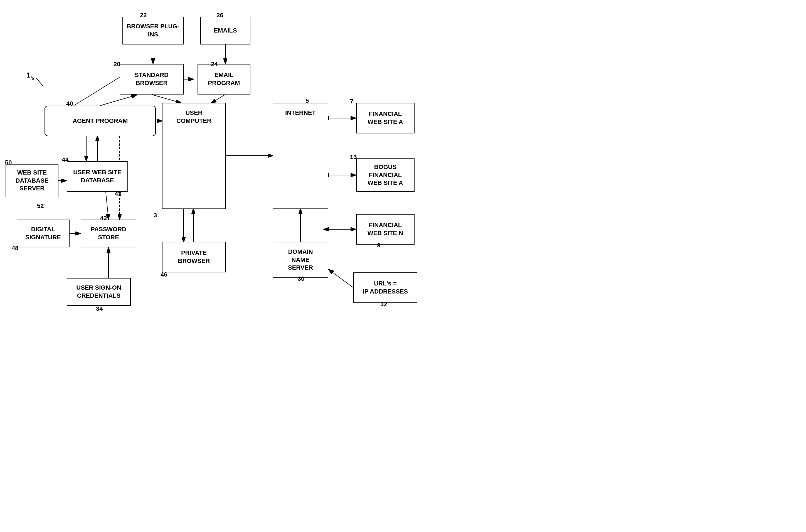  Describe the element at coordinates (385, 118) in the screenshot. I see `financial-web-a-label: FINANCIALWEB SITE A` at that location.